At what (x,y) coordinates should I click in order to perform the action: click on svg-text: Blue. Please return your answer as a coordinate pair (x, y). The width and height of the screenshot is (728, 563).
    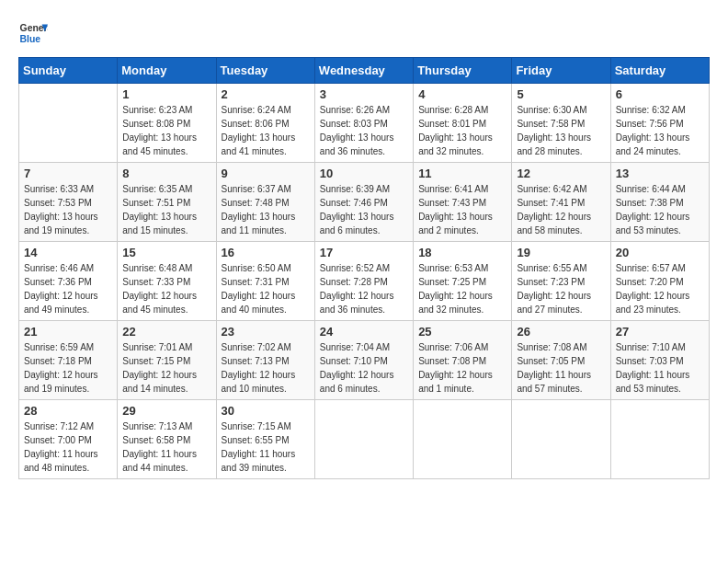
    Looking at the image, I should click on (31, 39).